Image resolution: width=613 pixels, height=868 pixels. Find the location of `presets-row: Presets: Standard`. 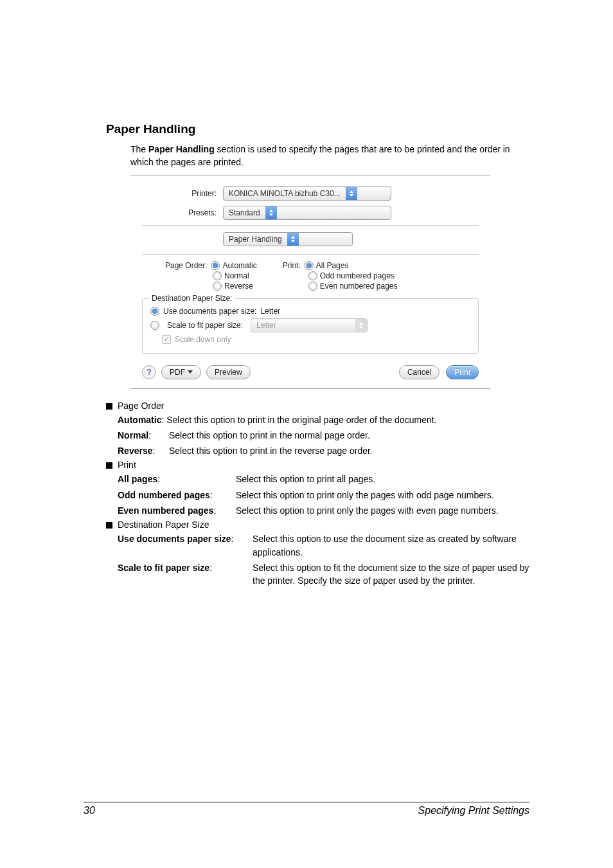

presets-row: Presets: Standard is located at coordinates (310, 213).